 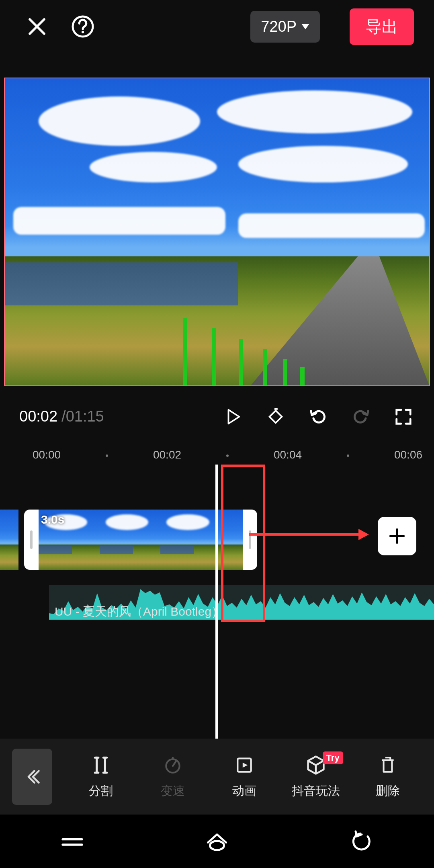 What do you see at coordinates (333, 758) in the screenshot?
I see `try-badge: Try` at bounding box center [333, 758].